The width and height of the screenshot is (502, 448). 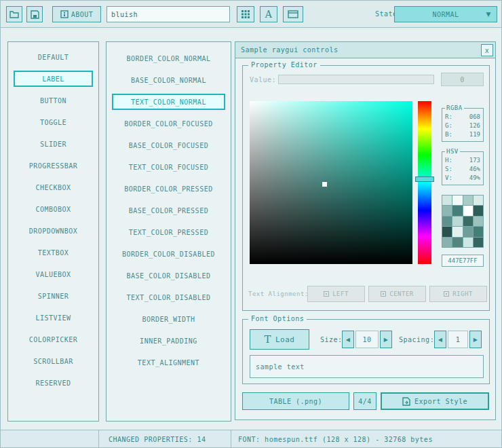 I want to click on size-increment-button: ▶, so click(x=386, y=339).